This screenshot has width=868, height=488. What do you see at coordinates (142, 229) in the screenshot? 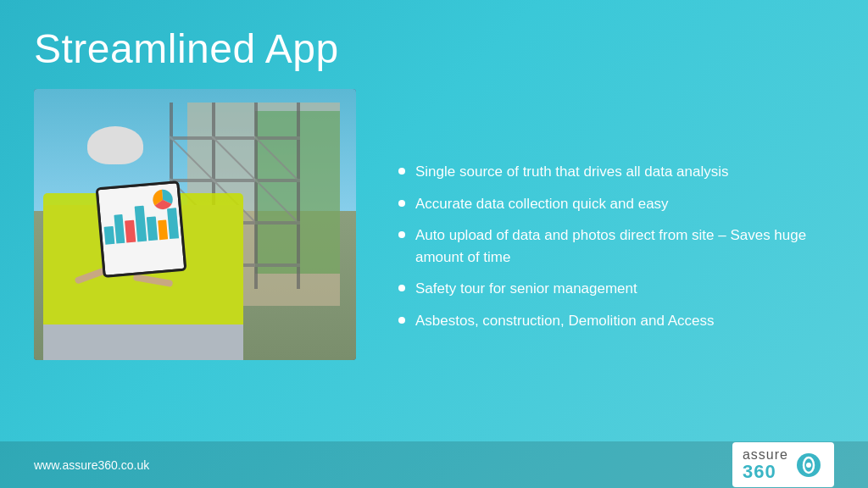
I see `held-tablet` at bounding box center [142, 229].